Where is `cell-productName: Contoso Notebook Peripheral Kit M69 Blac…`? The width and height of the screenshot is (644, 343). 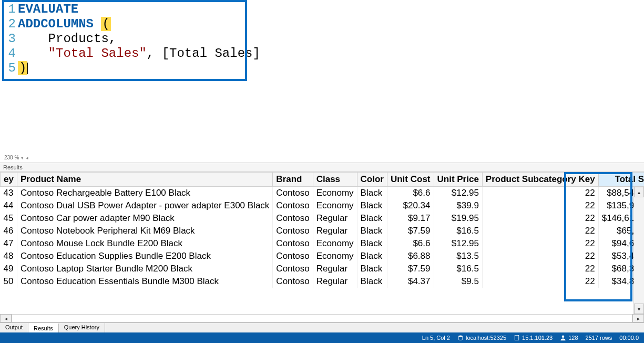
cell-productName: Contoso Notebook Peripheral Kit M69 Blac… is located at coordinates (145, 231).